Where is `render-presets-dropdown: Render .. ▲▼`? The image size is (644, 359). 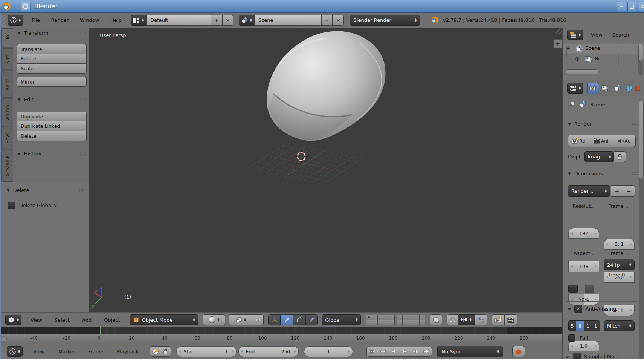 render-presets-dropdown: Render .. ▲▼ is located at coordinates (589, 191).